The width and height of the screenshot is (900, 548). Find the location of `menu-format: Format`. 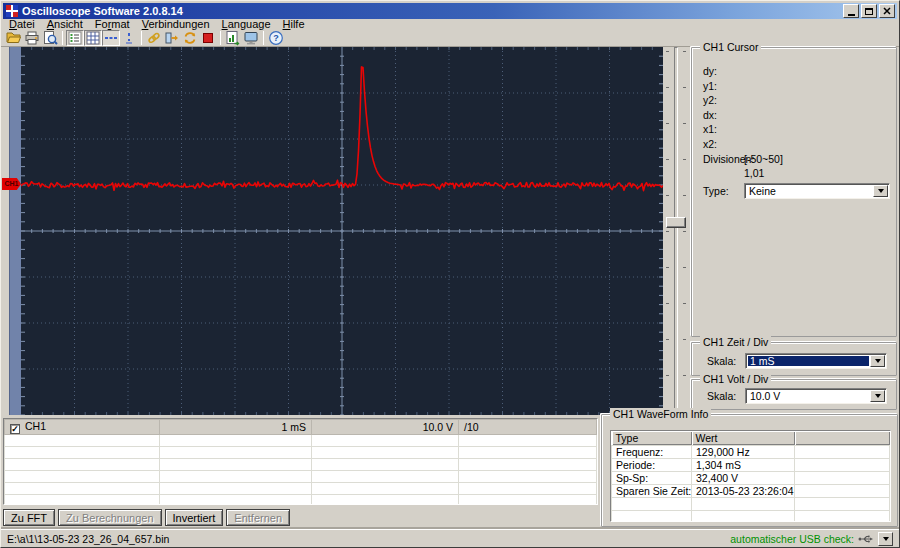

menu-format: Format is located at coordinates (112, 24).